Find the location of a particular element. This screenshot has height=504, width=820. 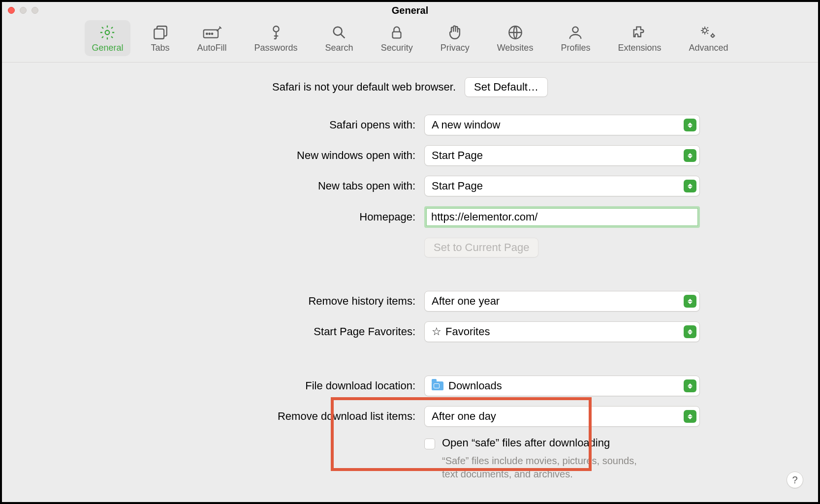

opens-with-popup: A new window is located at coordinates (562, 125).